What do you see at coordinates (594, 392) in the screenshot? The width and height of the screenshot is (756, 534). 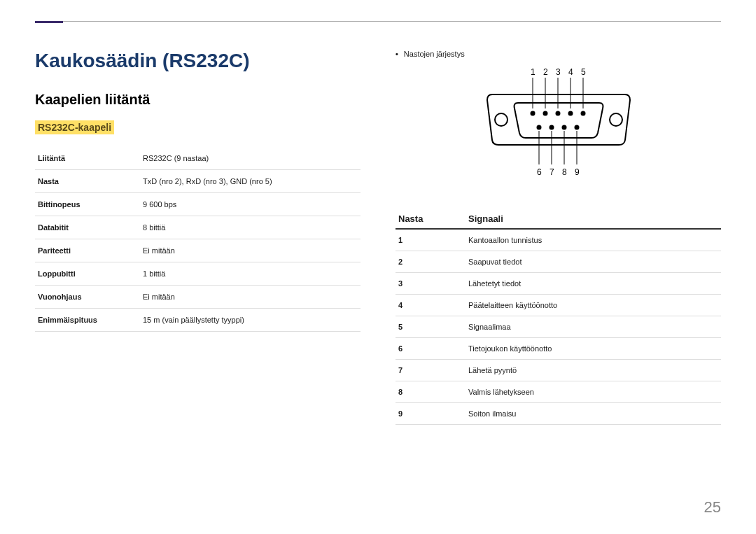 I see `signal-name: Valmis lähetykseen` at bounding box center [594, 392].